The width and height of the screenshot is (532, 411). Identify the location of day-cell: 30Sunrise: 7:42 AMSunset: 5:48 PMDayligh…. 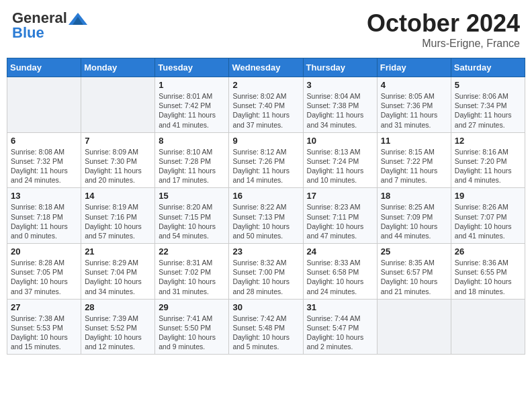
(266, 326).